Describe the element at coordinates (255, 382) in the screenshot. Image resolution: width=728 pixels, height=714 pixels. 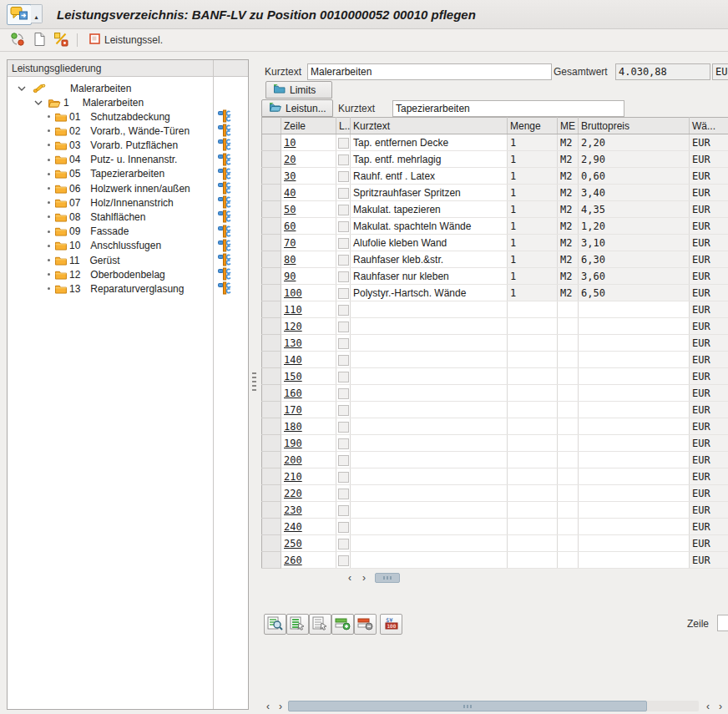
I see `panel-splitter` at that location.